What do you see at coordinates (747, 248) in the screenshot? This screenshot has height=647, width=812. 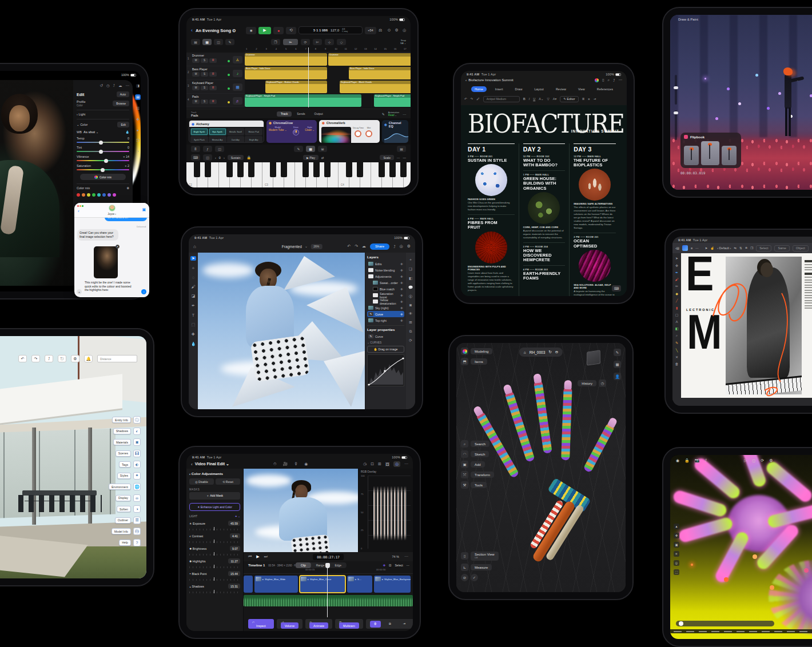 I see `align-icon: ≞` at bounding box center [747, 248].